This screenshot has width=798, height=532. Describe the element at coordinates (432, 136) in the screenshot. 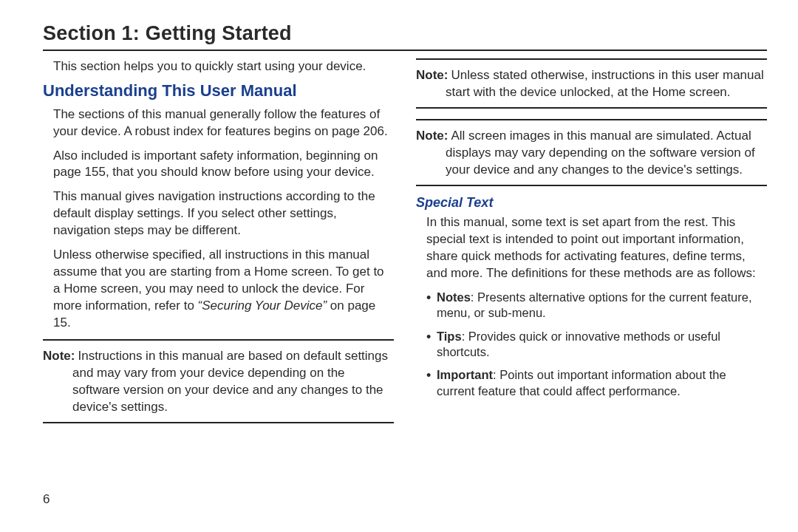

I see `note-label-3: Note:` at that location.